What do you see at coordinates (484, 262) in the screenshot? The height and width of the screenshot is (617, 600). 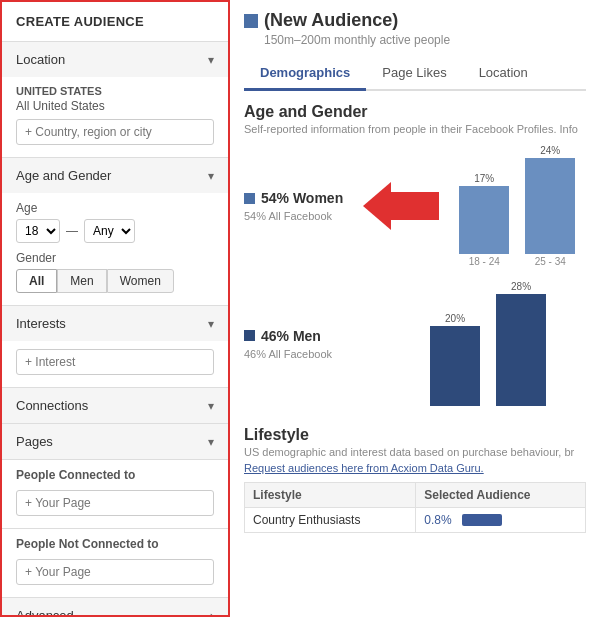 I see `bar-range-18-24: 18 - 24` at bounding box center [484, 262].